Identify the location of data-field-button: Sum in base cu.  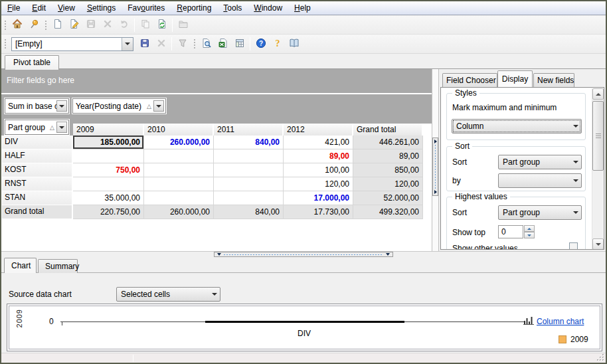
(37, 106).